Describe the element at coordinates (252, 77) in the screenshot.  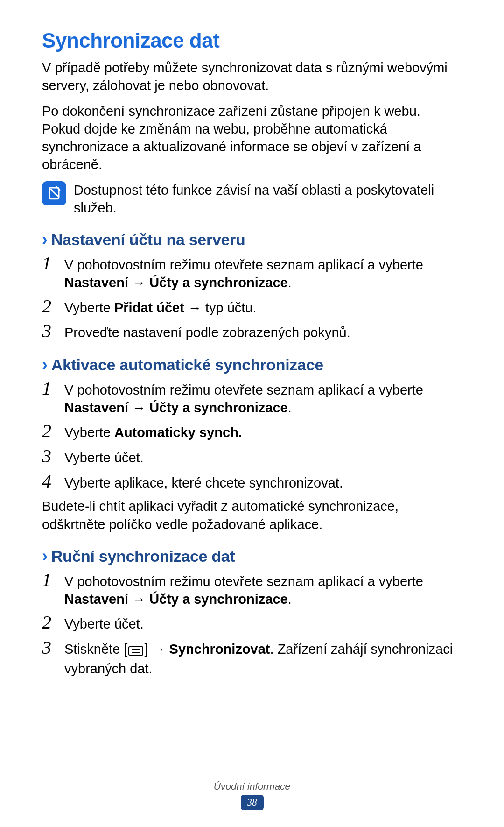
I see `intro-paragraph-1: V případě potřeby můžete synchronizovat …` at that location.